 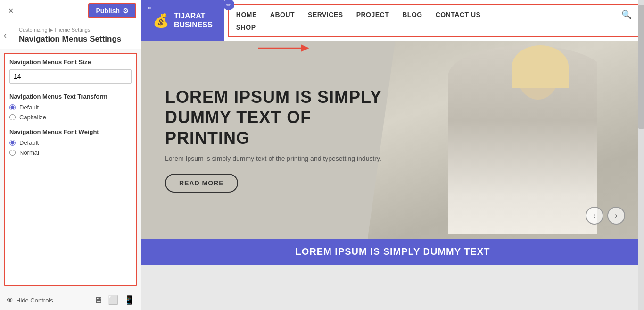 What do you see at coordinates (33, 30) in the screenshot?
I see `customizing-link: Customizing` at bounding box center [33, 30].